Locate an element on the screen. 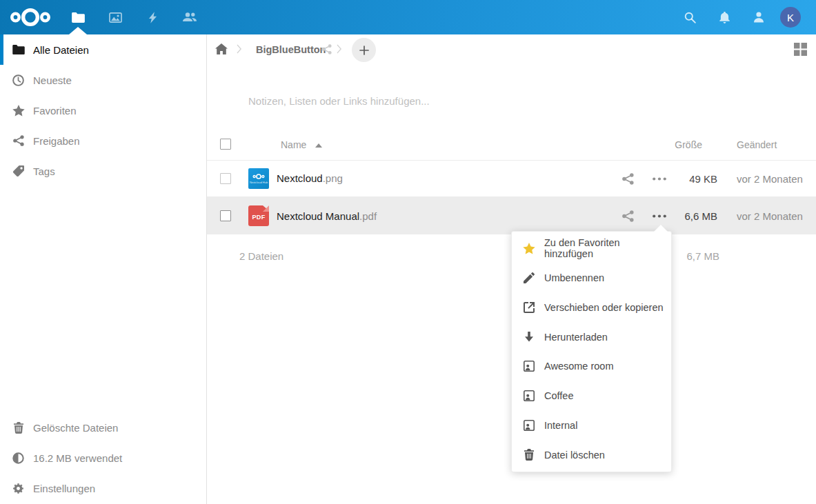  column-header-size: Größe is located at coordinates (672, 145).